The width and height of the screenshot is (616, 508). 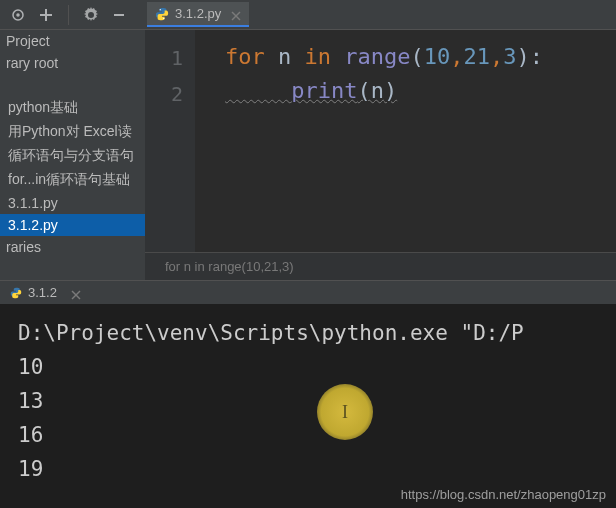 I want to click on project-sidebar: Project rary root python基础 用Python对 Exce…, so click(x=72, y=155).